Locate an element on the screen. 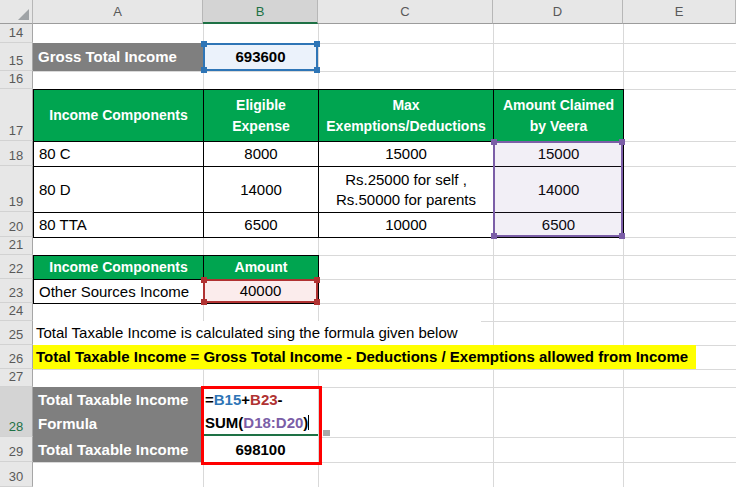 This screenshot has height=487, width=736. cell-text: Rs.25000 for self , is located at coordinates (406, 180).